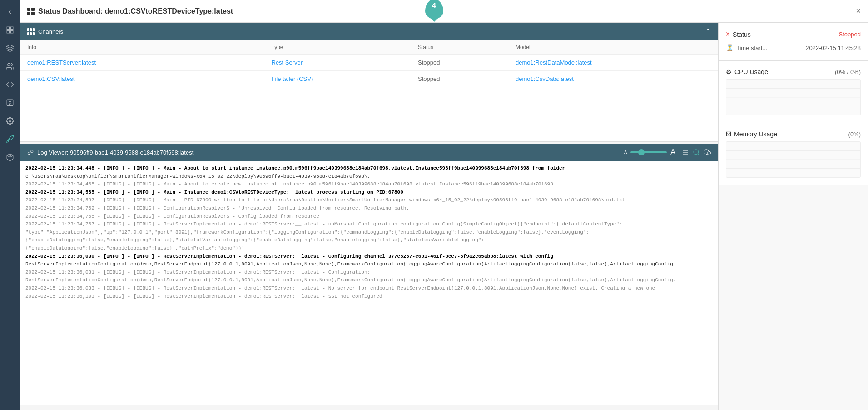  I want to click on status-section: ☓ Status Stopped ⏳ Time start... 2022-02…, so click(793, 42).